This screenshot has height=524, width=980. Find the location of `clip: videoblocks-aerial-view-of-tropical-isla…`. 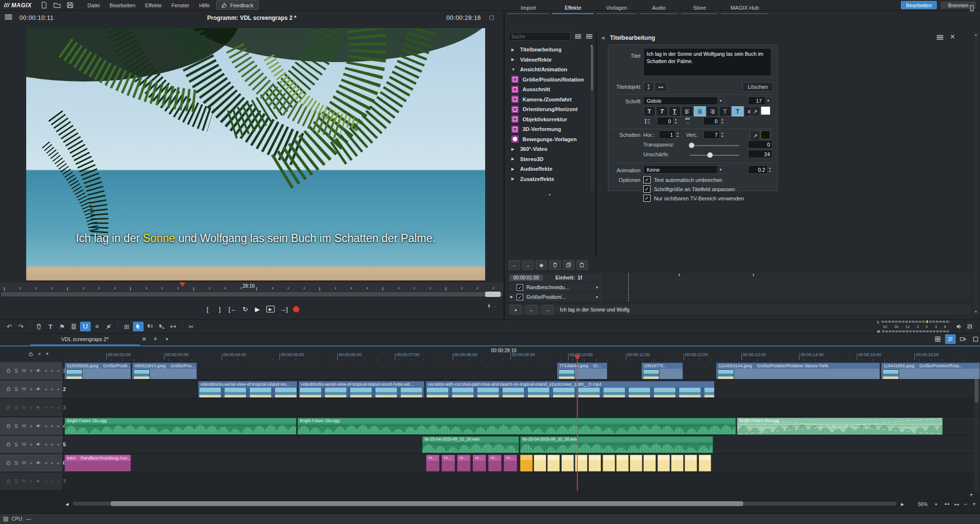

clip: videoblocks-aerial-view-of-tropical-isla… is located at coordinates (247, 389).